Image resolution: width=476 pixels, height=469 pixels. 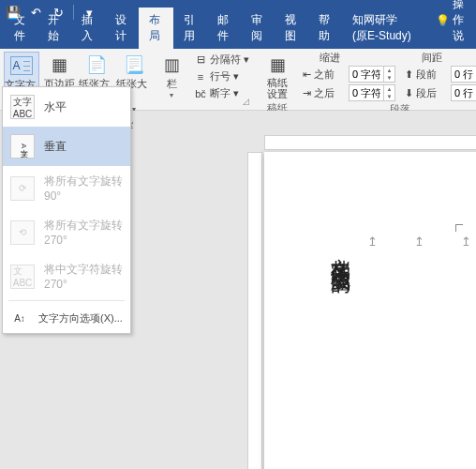 What do you see at coordinates (83, 276) in the screenshot?
I see `menu-item-label: 将中文字符旋转 270°` at bounding box center [83, 276].